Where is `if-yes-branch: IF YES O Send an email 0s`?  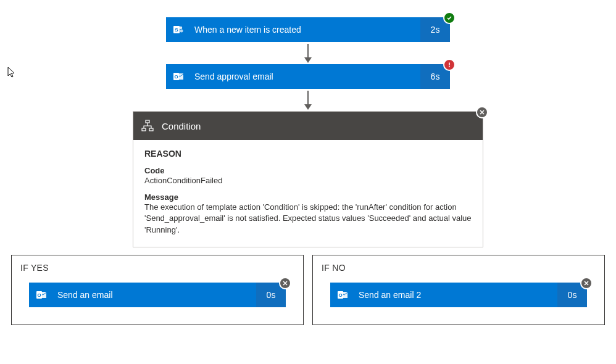 if-yes-branch: IF YES O Send an email 0s is located at coordinates (157, 290).